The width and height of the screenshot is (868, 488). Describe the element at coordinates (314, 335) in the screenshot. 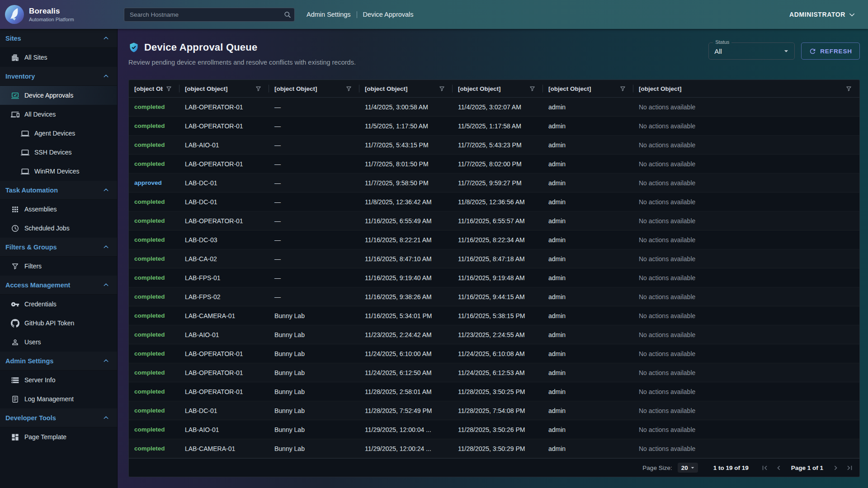

I see `site-cell: Bunny Lab` at that location.